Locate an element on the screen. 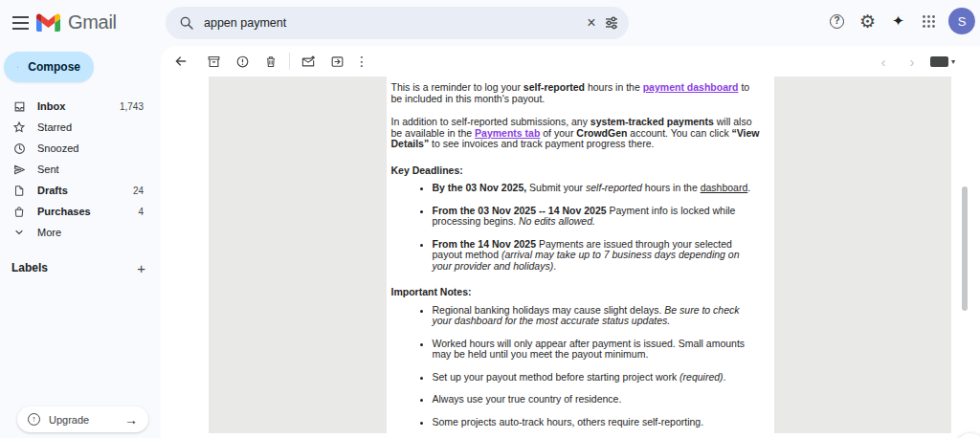 The width and height of the screenshot is (980, 438). gemini-star-icon: ✦ is located at coordinates (898, 21).